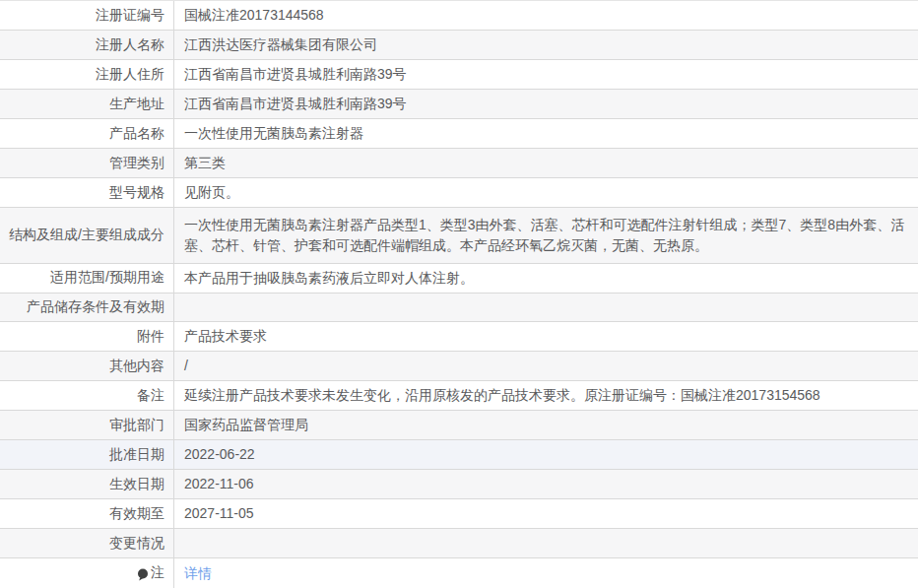 The height and width of the screenshot is (588, 918). I want to click on table-row: 生产地址江西省南昌市进贤县城胜利南路39号, so click(459, 104).